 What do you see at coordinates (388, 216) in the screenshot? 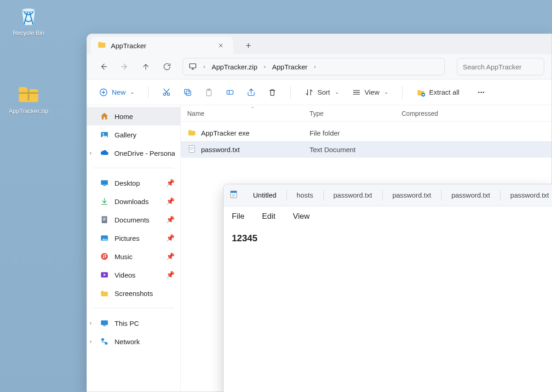
I see `notepad-menubar: File Edit View` at bounding box center [388, 216].